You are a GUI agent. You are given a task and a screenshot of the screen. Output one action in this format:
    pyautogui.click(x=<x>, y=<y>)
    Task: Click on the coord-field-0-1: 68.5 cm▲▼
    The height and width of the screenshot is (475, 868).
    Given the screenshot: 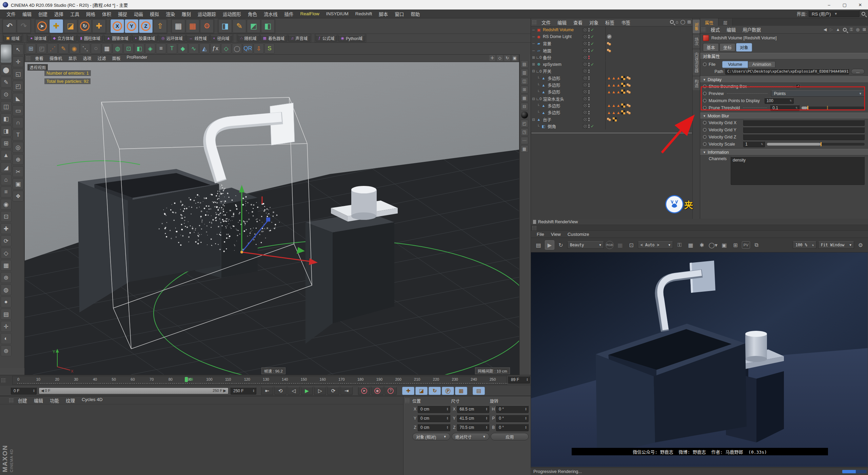 What is the action you would take?
    pyautogui.click(x=473, y=409)
    